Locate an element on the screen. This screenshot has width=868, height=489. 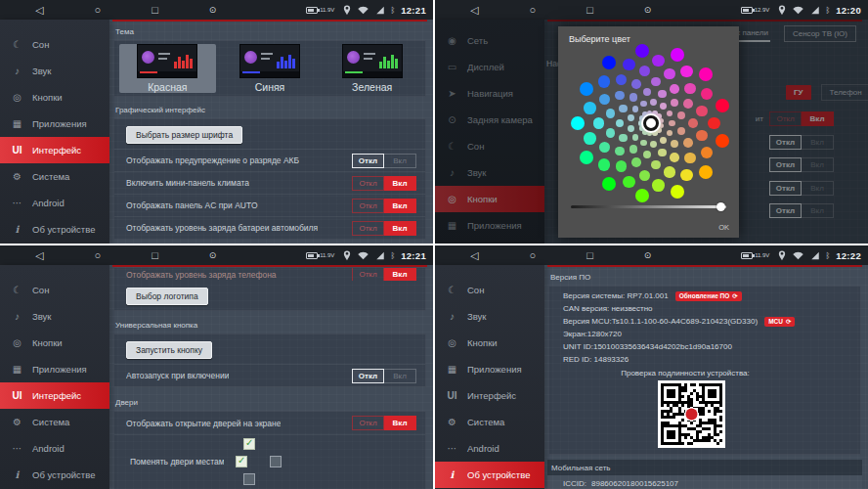
sidebar-item: ♪Звук is located at coordinates (490, 317).